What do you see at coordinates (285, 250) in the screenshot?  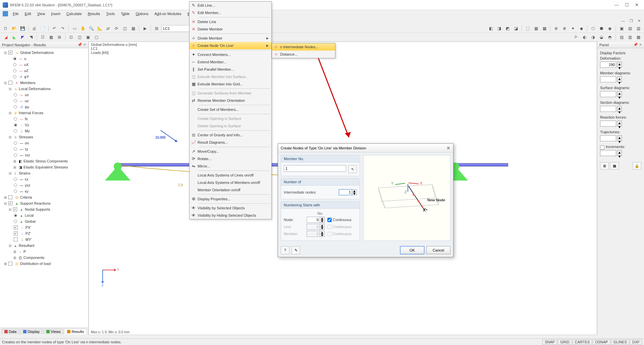 I see `help-button: ?` at bounding box center [285, 250].